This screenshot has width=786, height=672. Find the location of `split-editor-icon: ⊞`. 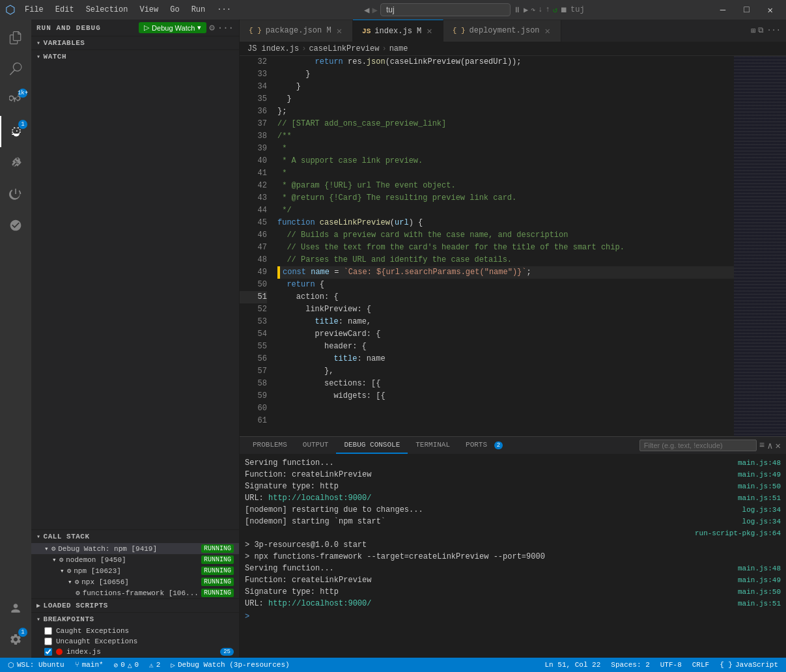

split-editor-icon: ⊞ is located at coordinates (753, 31).